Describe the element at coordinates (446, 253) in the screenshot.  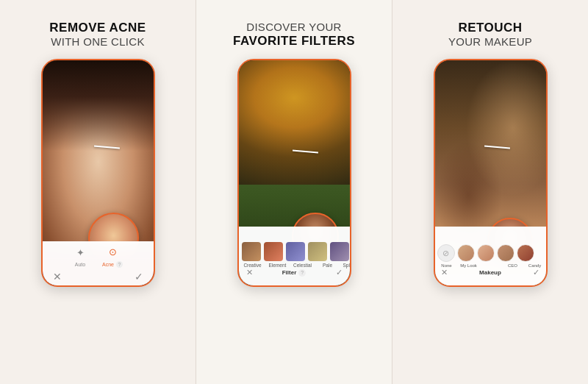
I see `makeup-thumb-none: ⊘` at that location.